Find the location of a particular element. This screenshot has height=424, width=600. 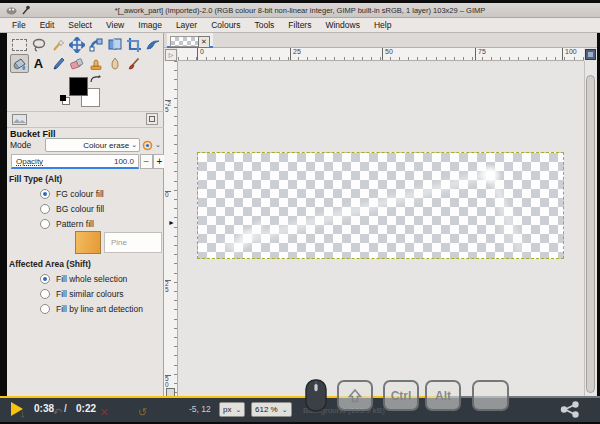

clone-stamp-icon is located at coordinates (96, 64).